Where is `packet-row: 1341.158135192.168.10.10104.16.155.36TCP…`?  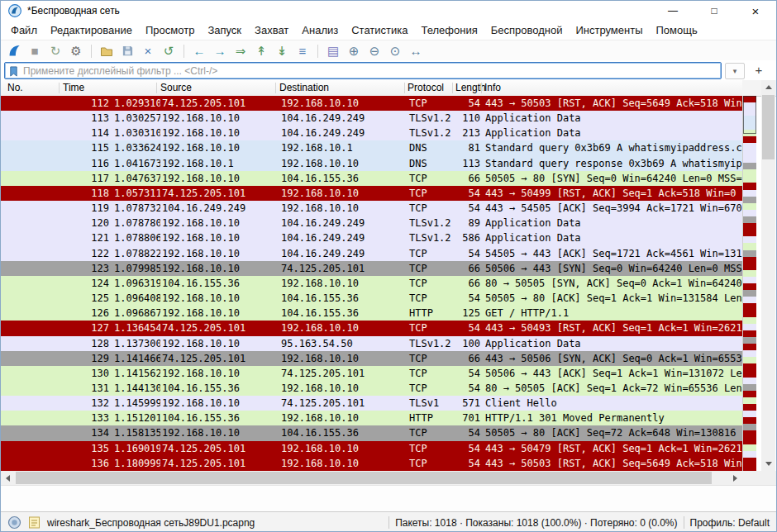
packet-row: 1341.158135192.168.10.10104.16.155.36TCP… is located at coordinates (372, 433).